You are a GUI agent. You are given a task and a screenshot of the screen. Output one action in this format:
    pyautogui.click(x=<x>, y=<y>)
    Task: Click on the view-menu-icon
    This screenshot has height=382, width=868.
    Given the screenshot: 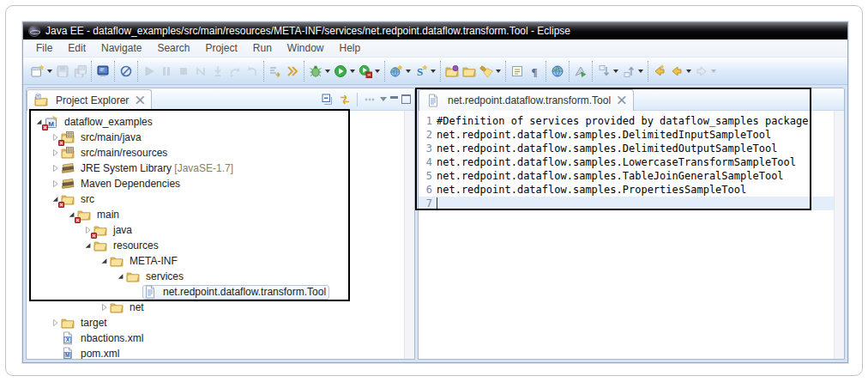 What is the action you would take?
    pyautogui.click(x=370, y=100)
    